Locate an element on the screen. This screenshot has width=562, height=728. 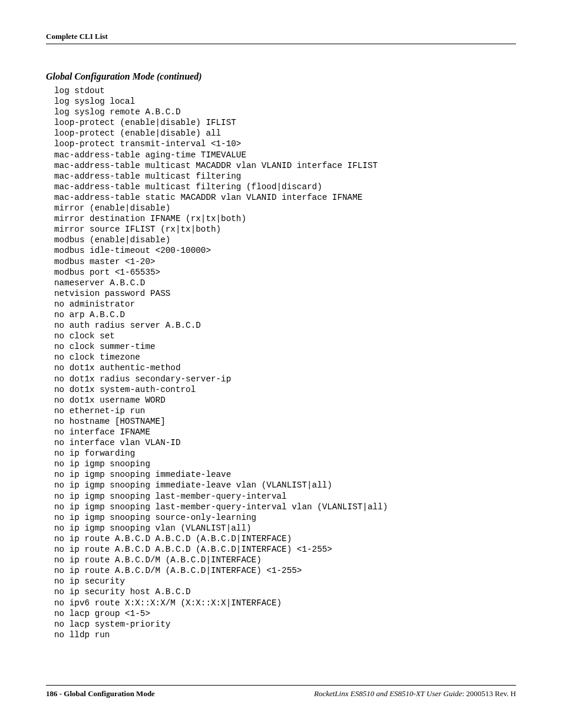
page-footer: 186 - Global Configuration Mode RocketLi… is located at coordinates (281, 692).